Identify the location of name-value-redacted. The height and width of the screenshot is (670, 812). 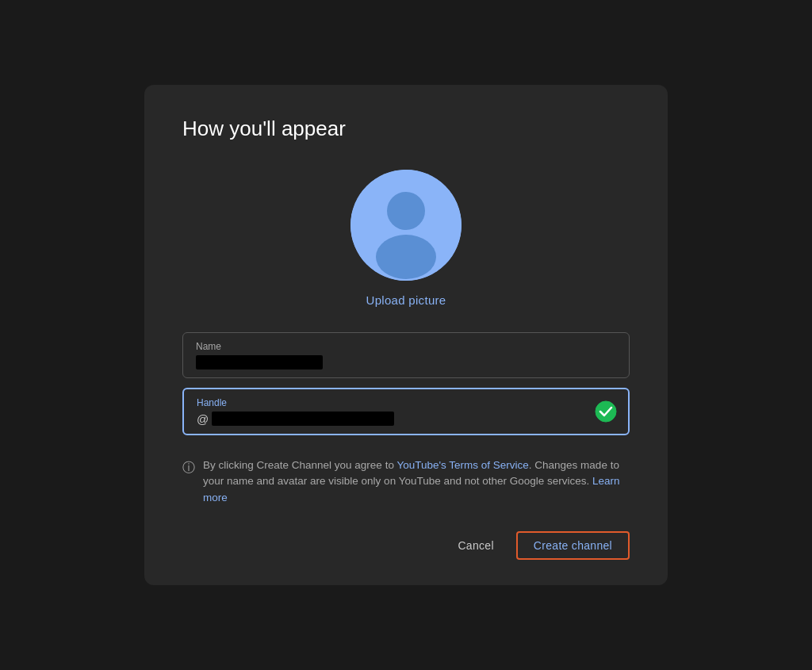
(259, 362).